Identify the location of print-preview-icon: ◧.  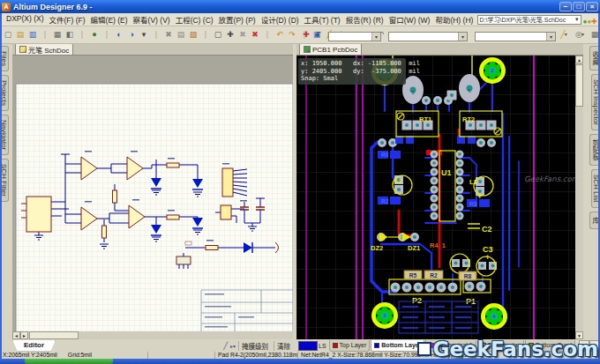
(70, 33).